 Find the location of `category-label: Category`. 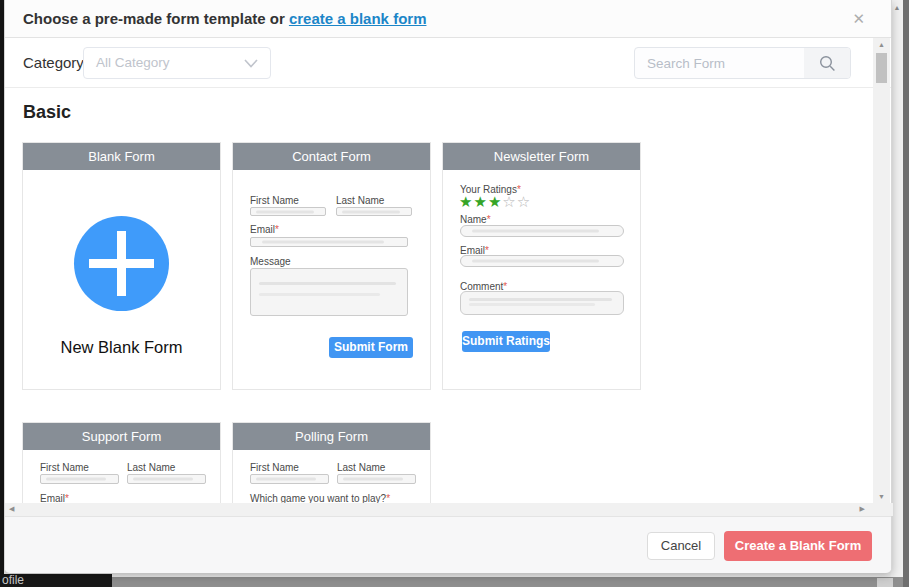

category-label: Category is located at coordinates (54, 63).